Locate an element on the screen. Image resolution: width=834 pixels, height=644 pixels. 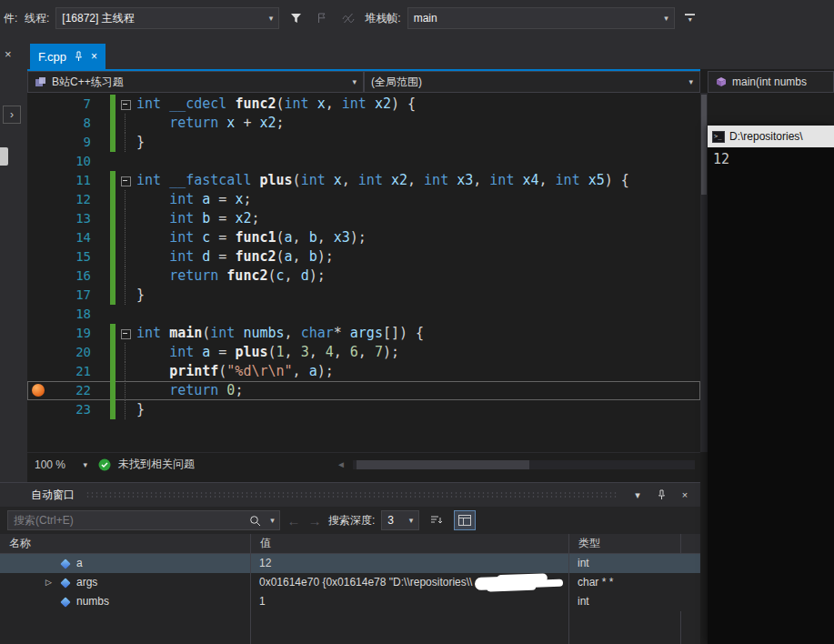
scope-combo: (全局范围) ▾ is located at coordinates (532, 82).